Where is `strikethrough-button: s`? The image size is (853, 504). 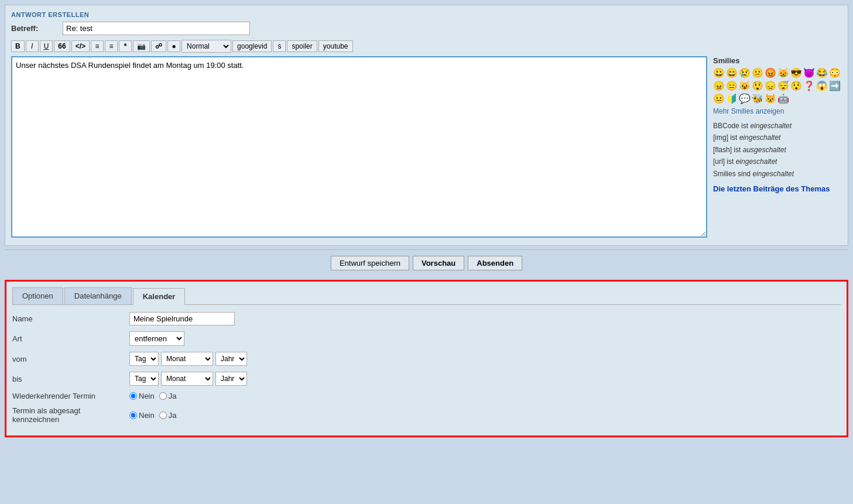
strikethrough-button: s is located at coordinates (279, 46).